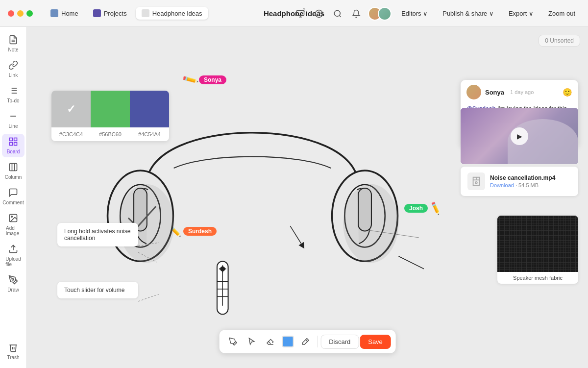  I want to click on sidebar-item-board: Board, so click(13, 146).